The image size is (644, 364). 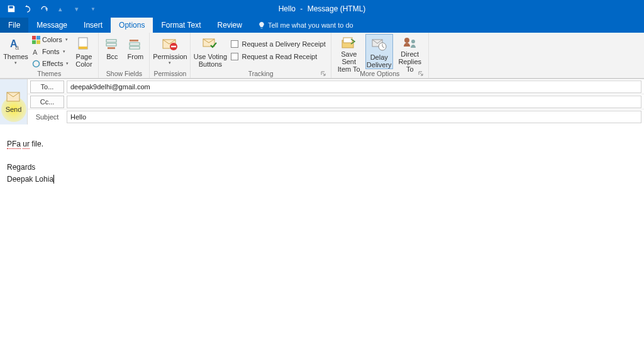 What do you see at coordinates (36, 52) in the screenshot?
I see `fonts-icon: A` at bounding box center [36, 52].